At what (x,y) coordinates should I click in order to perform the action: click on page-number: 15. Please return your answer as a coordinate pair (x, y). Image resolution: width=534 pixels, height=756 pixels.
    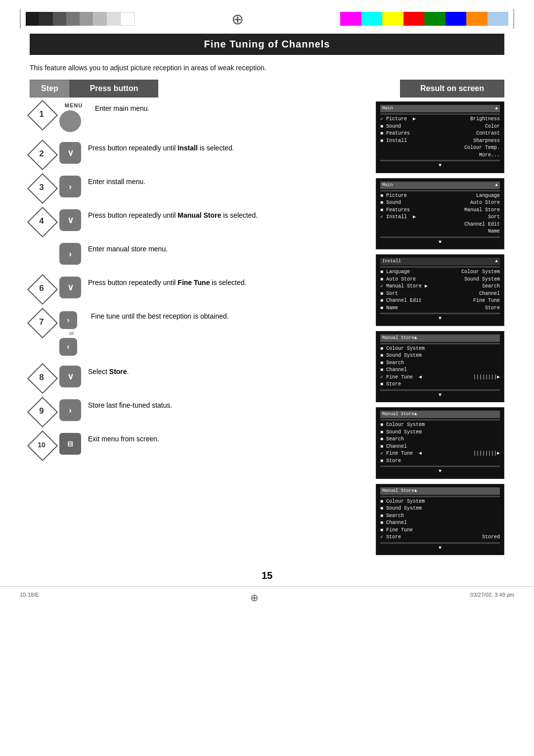
    Looking at the image, I should click on (267, 576).